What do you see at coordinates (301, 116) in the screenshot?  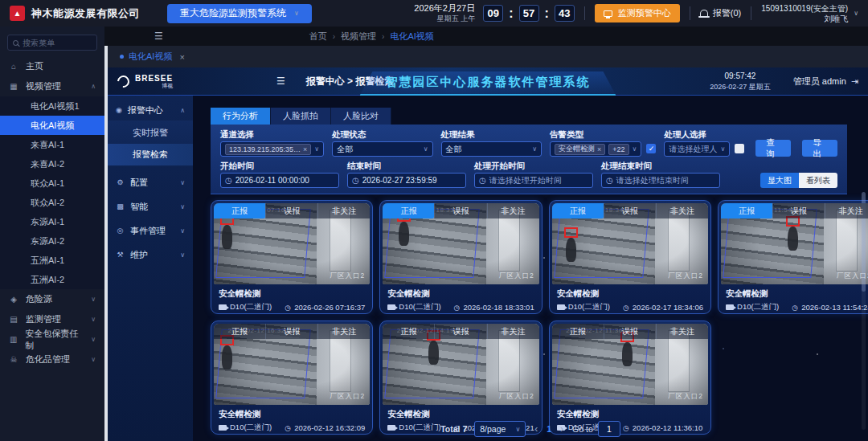 I see `analysis-tab: 人脸抓拍` at bounding box center [301, 116].